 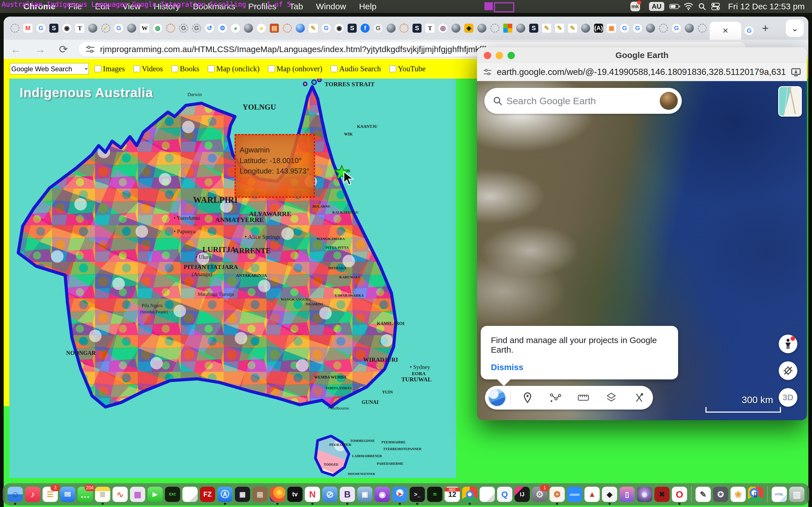 What do you see at coordinates (380, 360) in the screenshot?
I see `map-region-label: WIRADJURI` at bounding box center [380, 360].